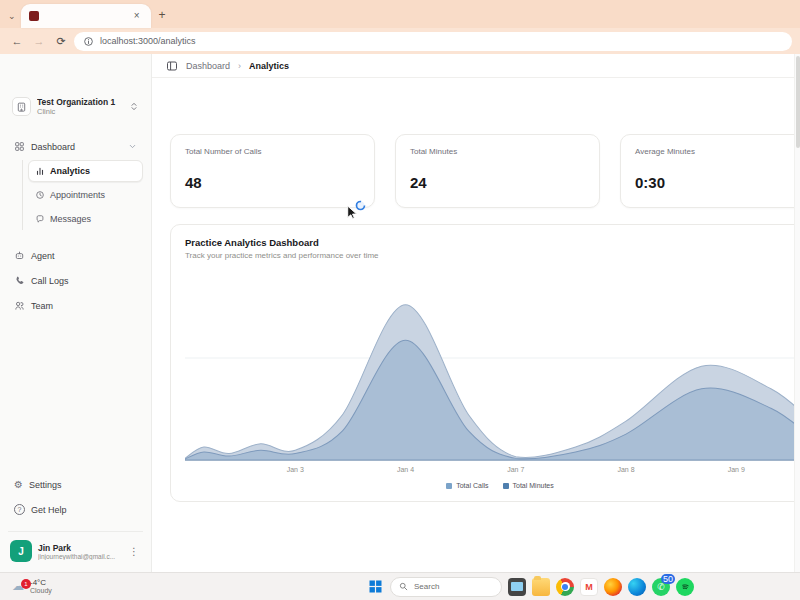 The image size is (800, 600). I want to click on x-tick: Jan 7, so click(516, 470).